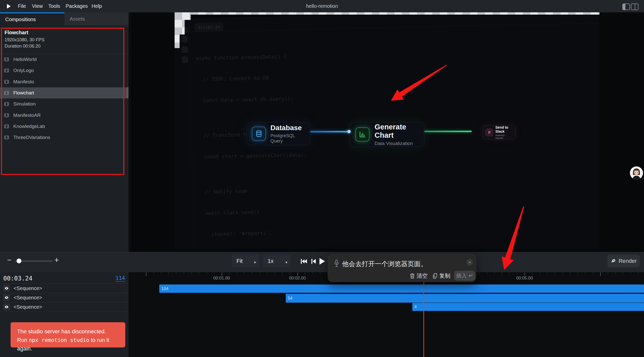  I want to click on node-generate-chart: Generate Chart Data Visualization, so click(387, 134).